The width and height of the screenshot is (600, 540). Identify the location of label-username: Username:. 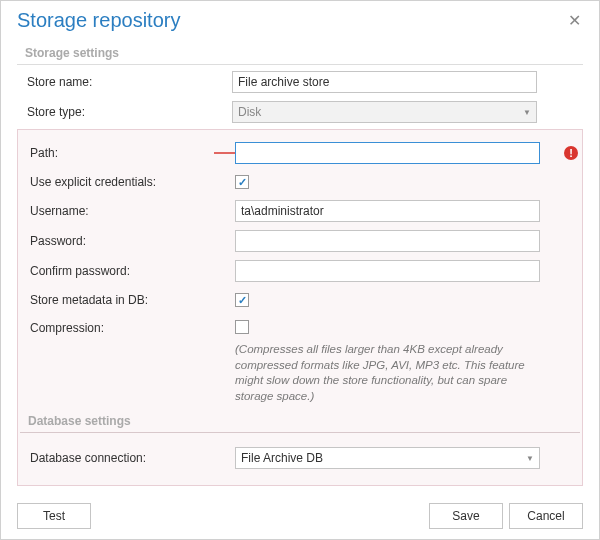
(132, 211).